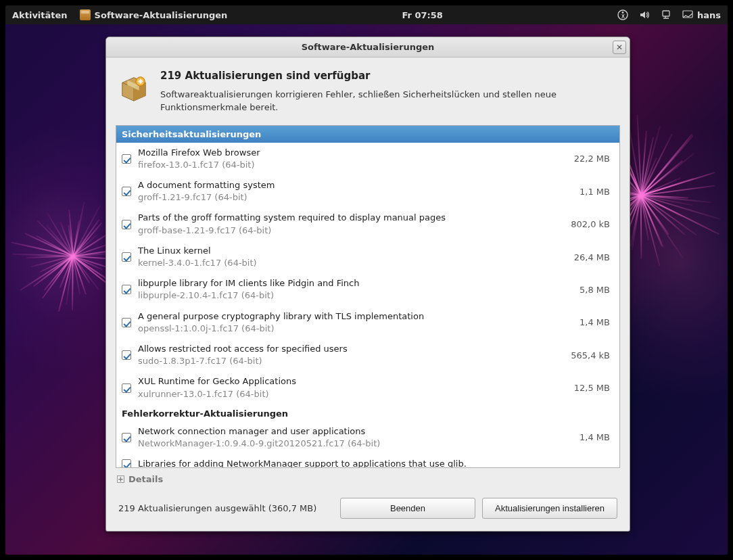 The image size is (733, 560). Describe the element at coordinates (368, 134) in the screenshot. I see `section-header: Sicherheitsaktualisierungen` at that location.